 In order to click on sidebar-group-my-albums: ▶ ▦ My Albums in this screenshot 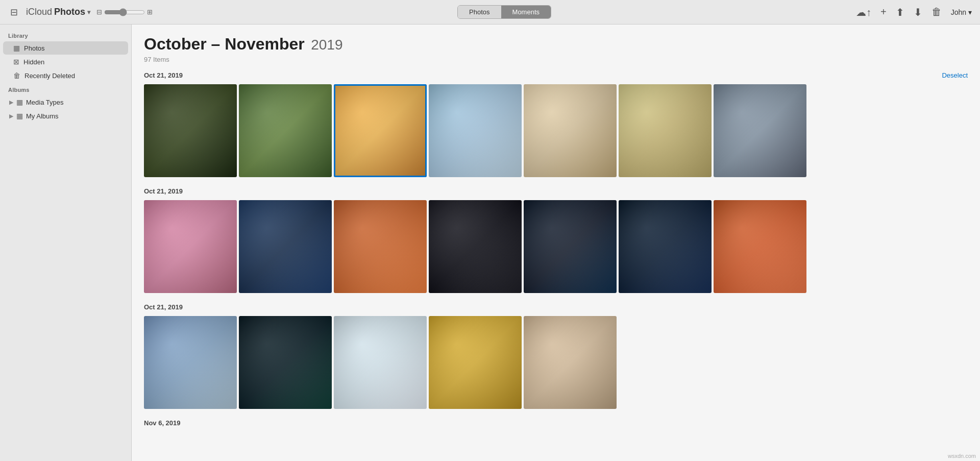, I will do `click(65, 116)`.